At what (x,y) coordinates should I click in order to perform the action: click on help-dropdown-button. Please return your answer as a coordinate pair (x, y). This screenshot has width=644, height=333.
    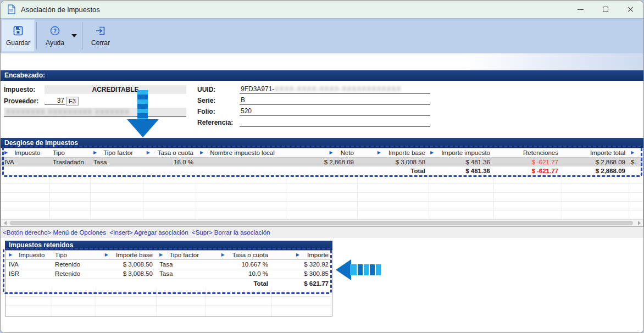
    Looking at the image, I should click on (76, 36).